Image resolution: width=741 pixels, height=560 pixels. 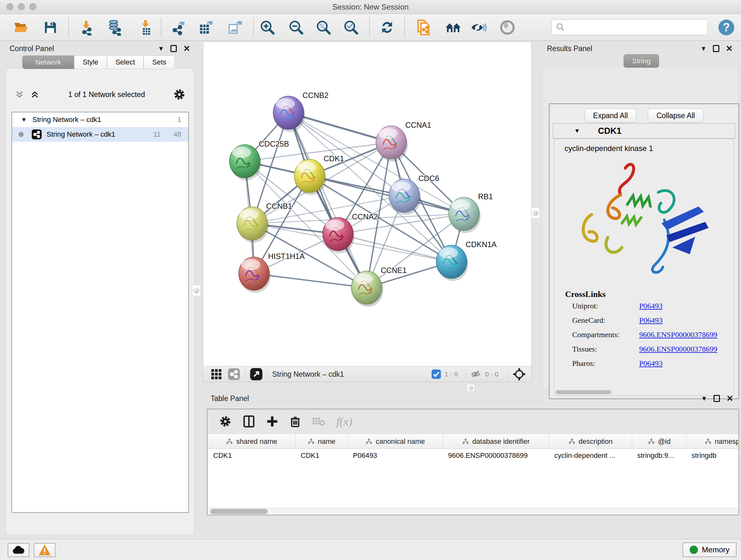 What do you see at coordinates (159, 62) in the screenshot?
I see `tab-sets: Sets` at bounding box center [159, 62].